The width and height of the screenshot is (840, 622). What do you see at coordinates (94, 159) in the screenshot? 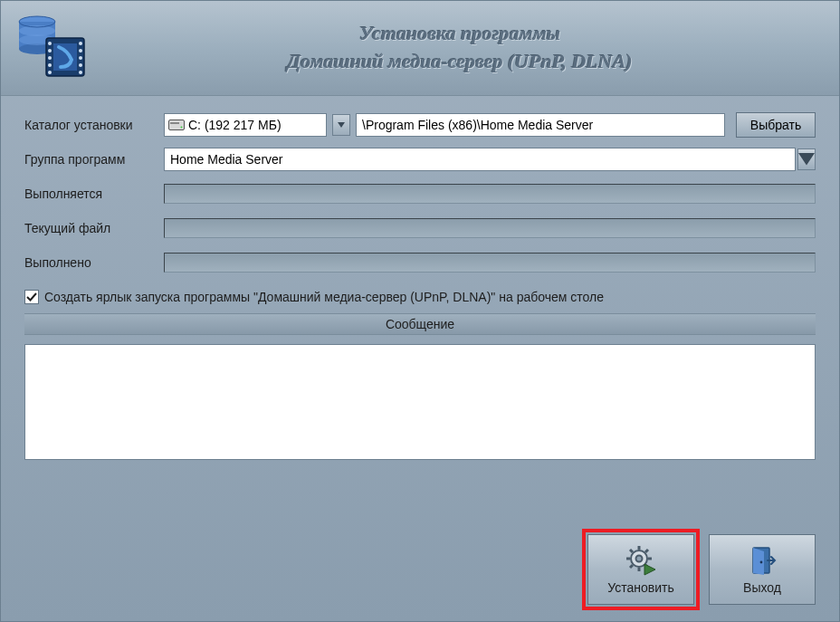
I see `label-program-group: Группа программ` at bounding box center [94, 159].